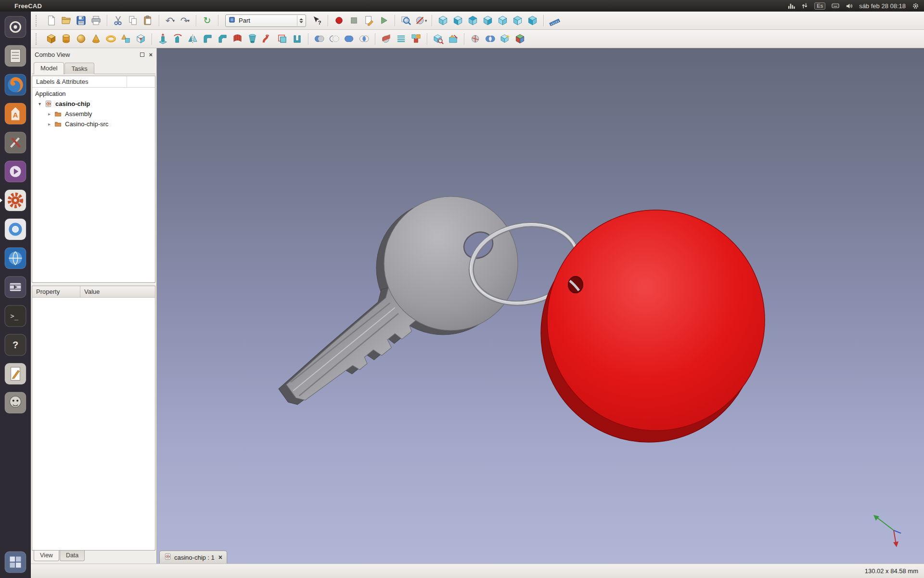 The width and height of the screenshot is (924, 578). What do you see at coordinates (282, 39) in the screenshot?
I see `part-offset-button` at bounding box center [282, 39].